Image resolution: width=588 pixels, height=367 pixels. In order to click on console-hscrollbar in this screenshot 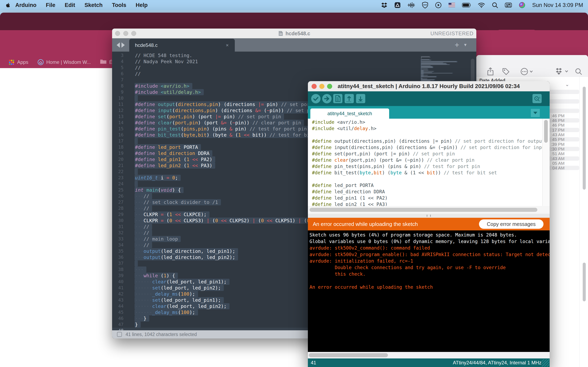, I will do `click(429, 355)`.